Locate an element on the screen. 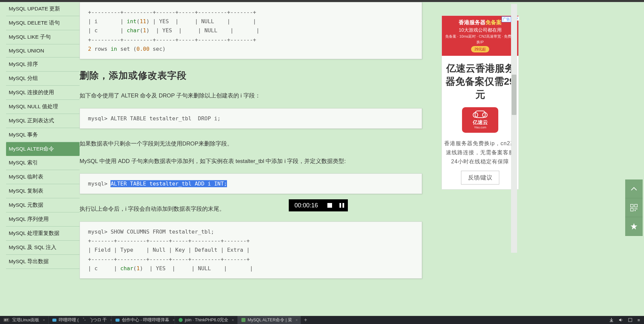 The height and width of the screenshot is (324, 644). stop-icon is located at coordinates (330, 205).